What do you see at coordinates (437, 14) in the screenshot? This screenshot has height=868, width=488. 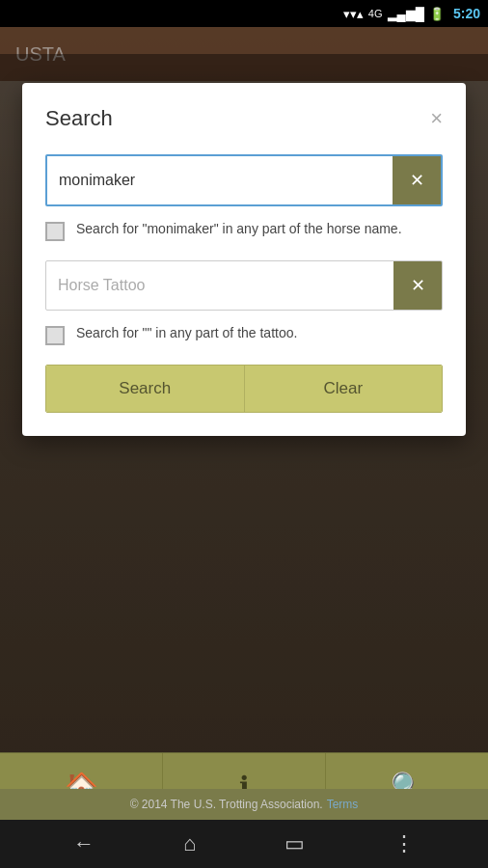 I see `battery-icon: 🔋` at bounding box center [437, 14].